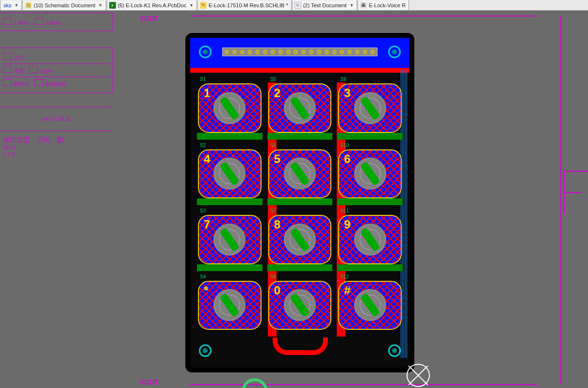 The height and width of the screenshot is (388, 588). I want to click on key-pad: 9, so click(370, 240).